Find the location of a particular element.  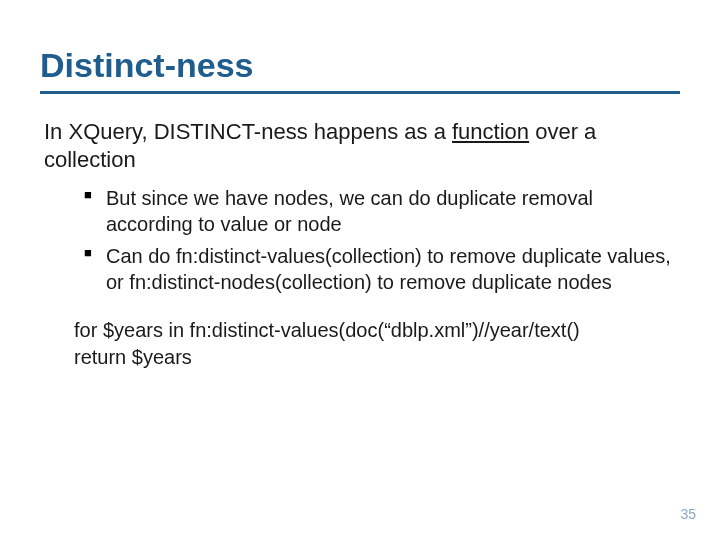

code-example: for $years in fn:distinct-values(doc(“db… is located at coordinates (360, 344).